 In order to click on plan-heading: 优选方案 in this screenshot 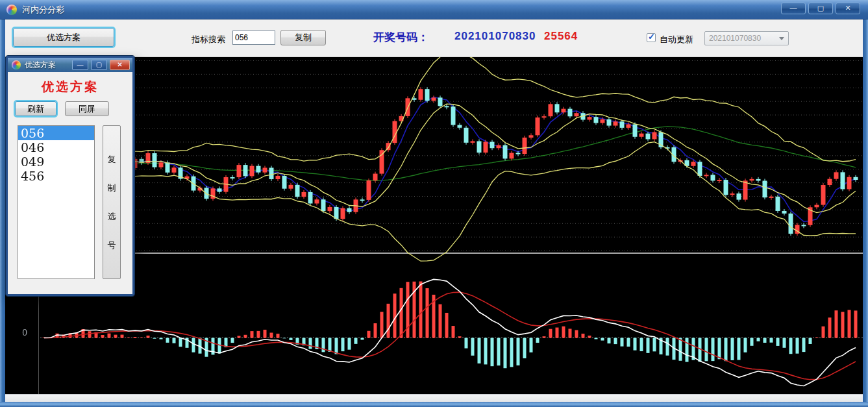, I will do `click(70, 87)`.